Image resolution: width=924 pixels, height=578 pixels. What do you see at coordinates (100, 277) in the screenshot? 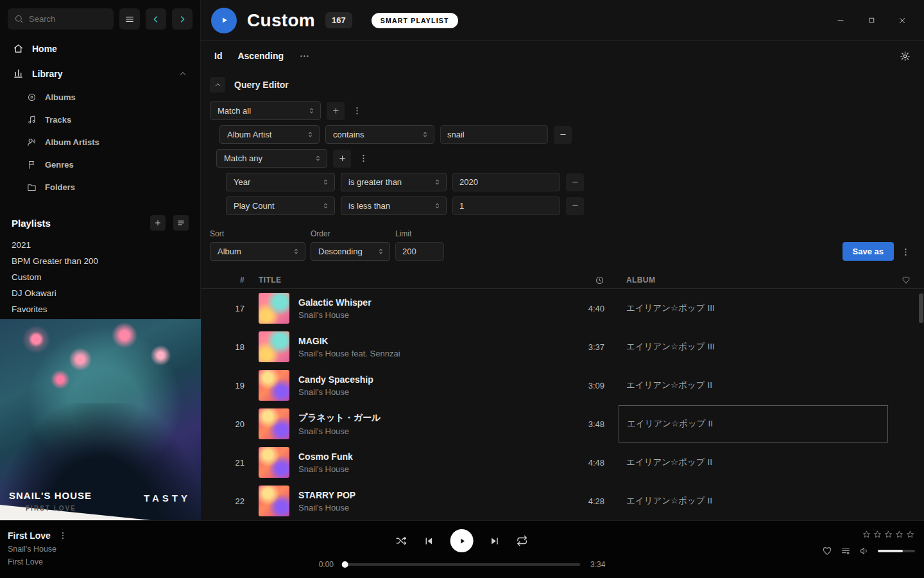
I see `playlist-item: Custom` at bounding box center [100, 277].